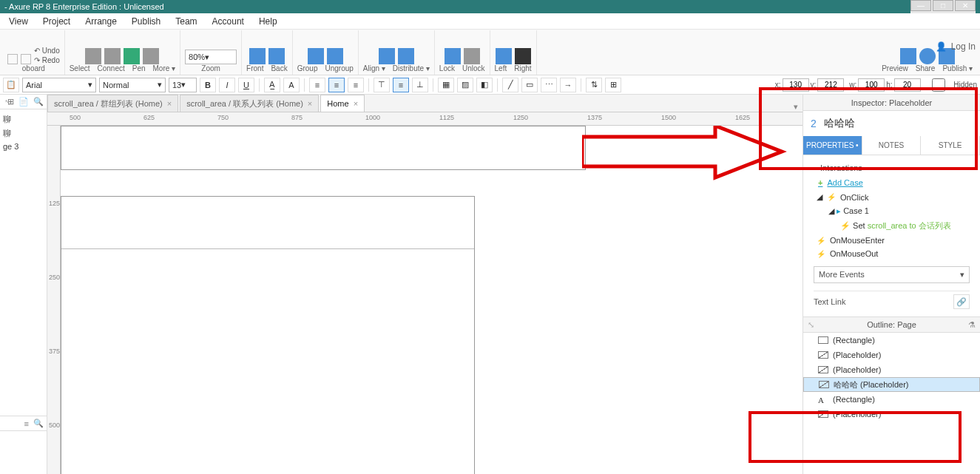 The height and width of the screenshot is (474, 980). What do you see at coordinates (227, 85) in the screenshot?
I see `italic-button: I` at bounding box center [227, 85].